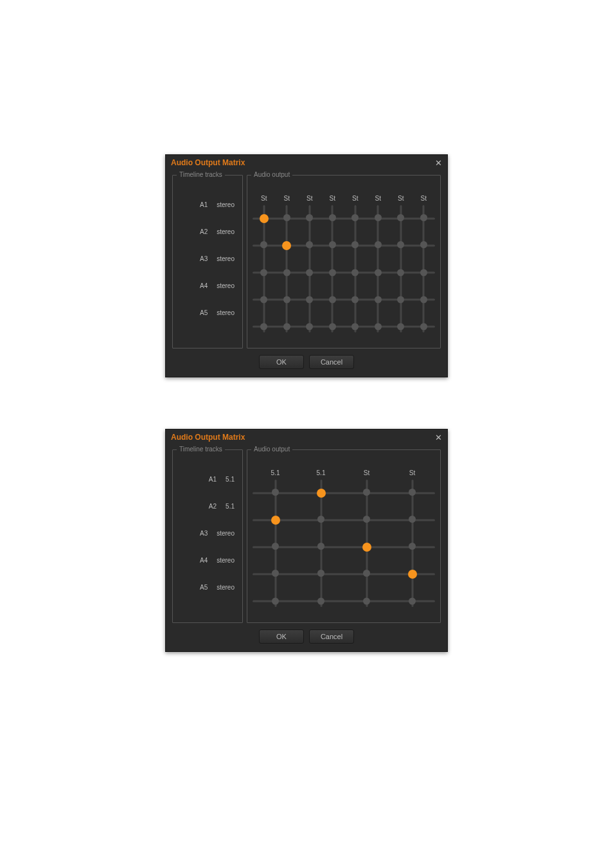 Image resolution: width=613 pixels, height=868 pixels. I want to click on audio-output-matrix-dialog: Audio Output Matrix✕Timeline tracksA15.1…, so click(306, 540).